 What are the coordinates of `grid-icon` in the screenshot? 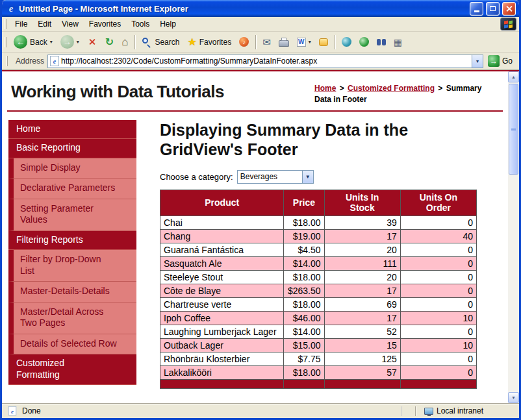 It's located at (398, 42).